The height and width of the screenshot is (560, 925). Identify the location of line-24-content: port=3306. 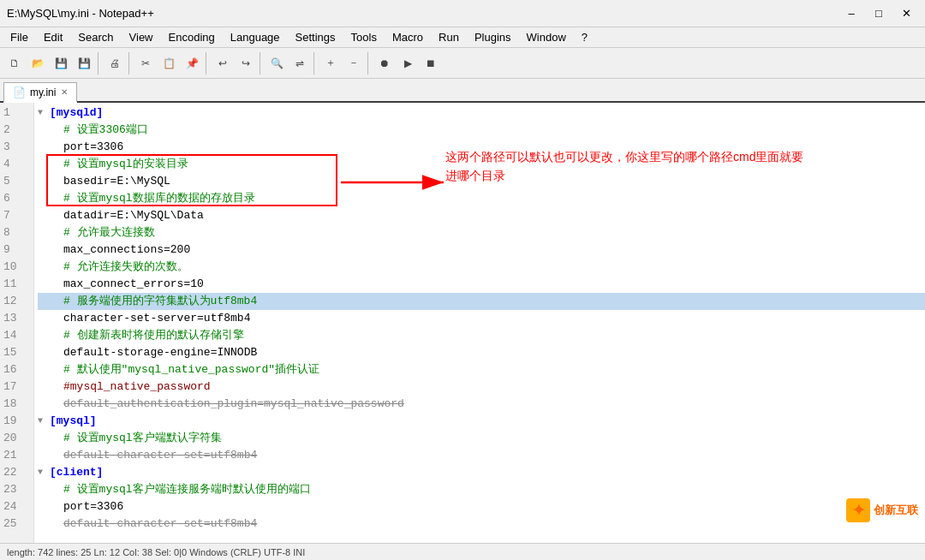
(87, 507).